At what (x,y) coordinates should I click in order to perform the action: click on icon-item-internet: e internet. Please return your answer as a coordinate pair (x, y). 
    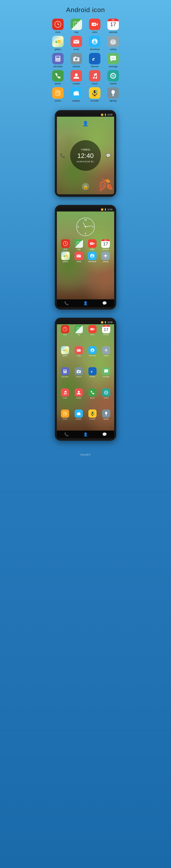
    Looking at the image, I should click on (95, 60).